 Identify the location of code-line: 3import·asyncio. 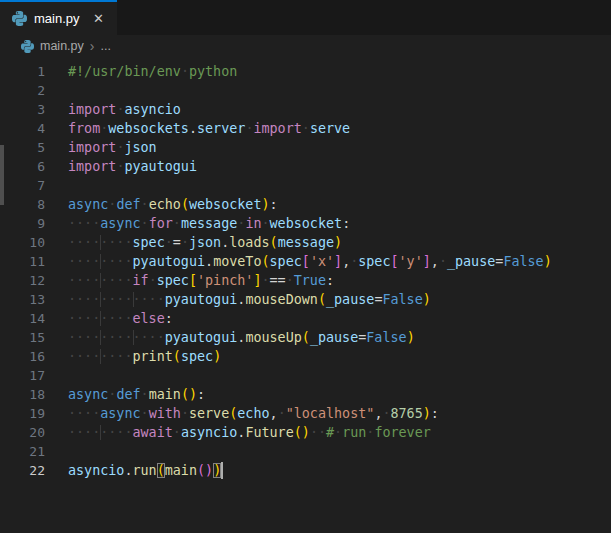
(306, 110).